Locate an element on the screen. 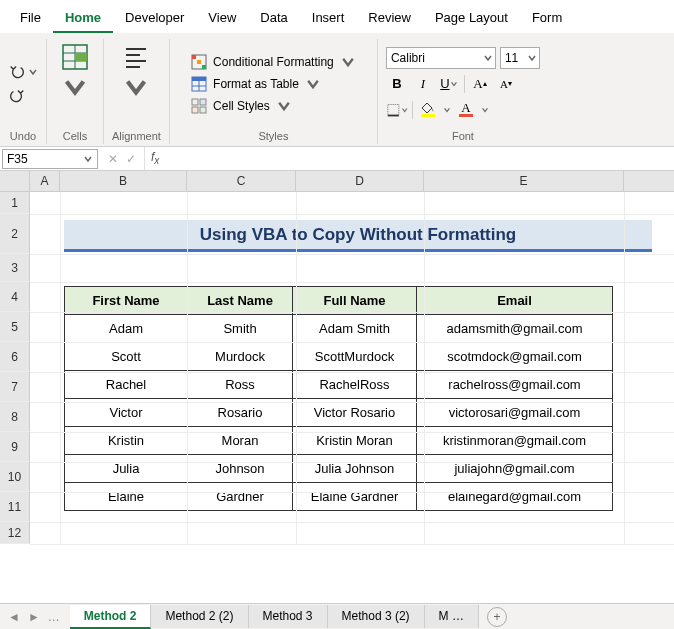  table-row: ElaineGardnerElaine Gardnerelainegard@gm… is located at coordinates (339, 497).